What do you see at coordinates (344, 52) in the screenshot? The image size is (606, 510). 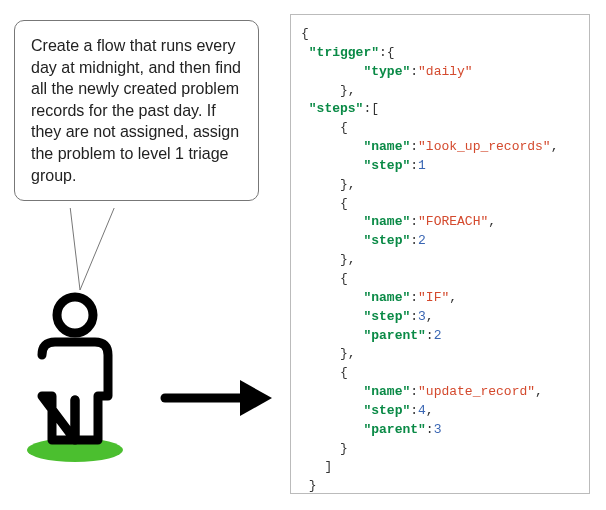 I see `key-trigger: "trigger"` at bounding box center [344, 52].